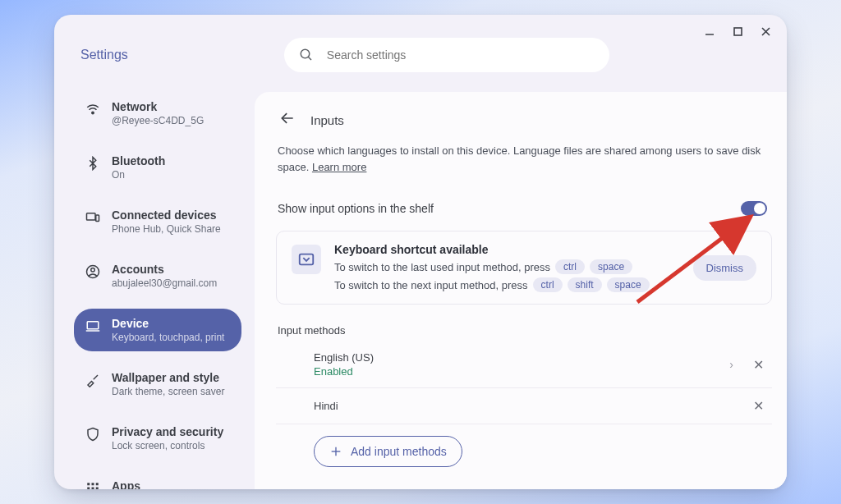 The height and width of the screenshot is (504, 841). Describe the element at coordinates (93, 218) in the screenshot. I see `devices-icon` at that location.